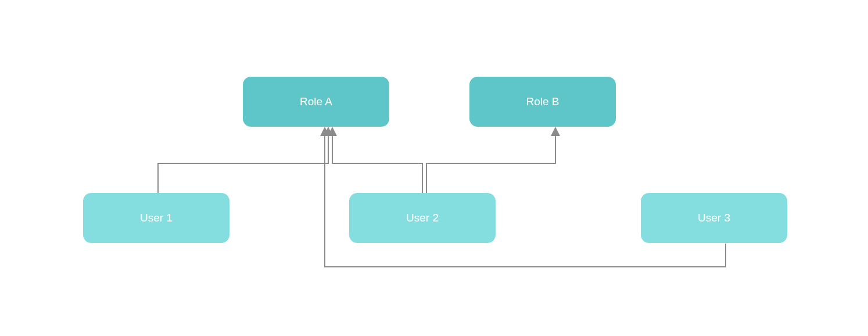  Describe the element at coordinates (156, 218) in the screenshot. I see `node-user-1-label: User 1` at that location.